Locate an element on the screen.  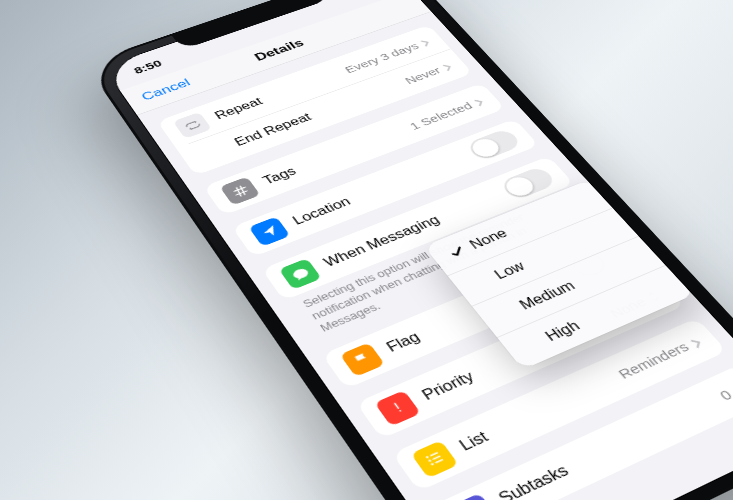
repeat-icon is located at coordinates (192, 126).